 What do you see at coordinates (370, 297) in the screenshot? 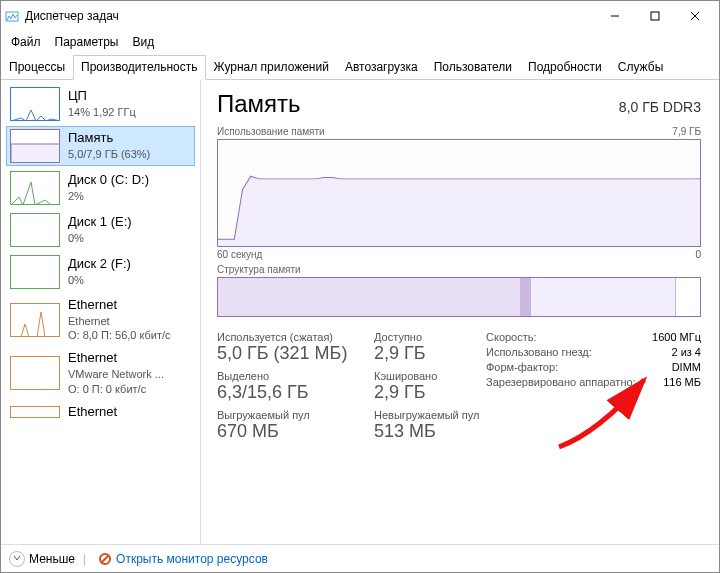
I see `composition-seg-in_use` at bounding box center [370, 297].